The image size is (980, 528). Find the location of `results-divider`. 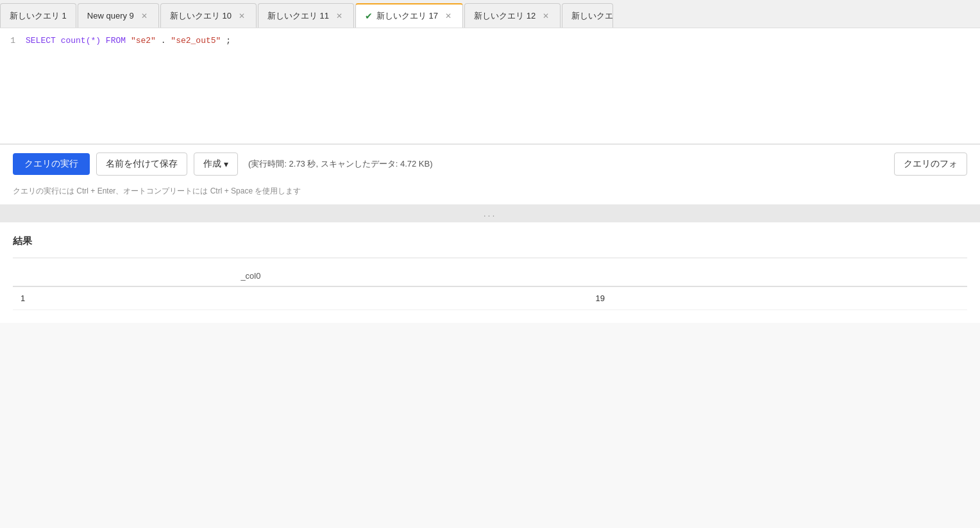

results-divider is located at coordinates (490, 258).